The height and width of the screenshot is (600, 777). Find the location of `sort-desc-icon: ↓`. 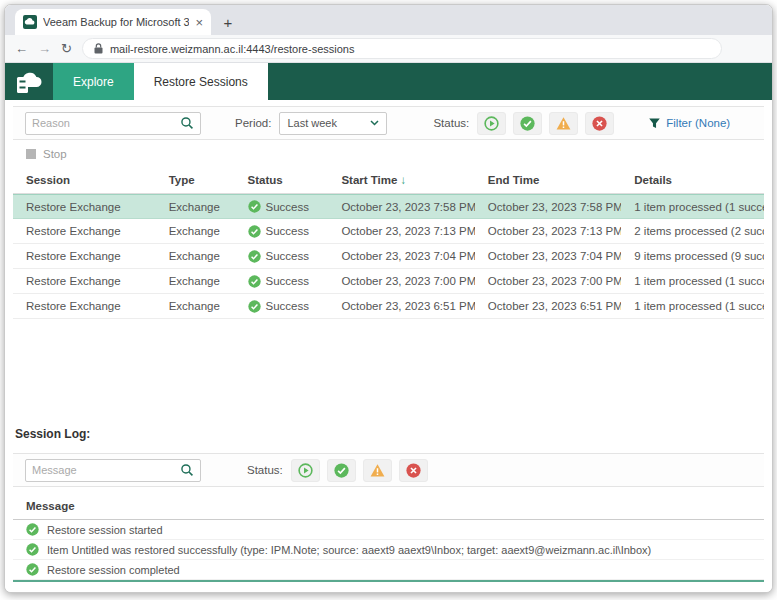

sort-desc-icon: ↓ is located at coordinates (403, 180).